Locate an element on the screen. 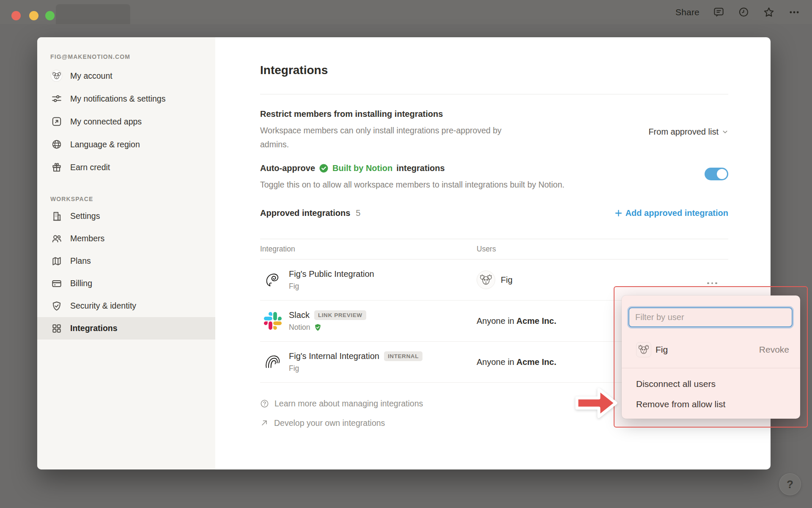 The image size is (812, 508). plus-icon is located at coordinates (618, 213).